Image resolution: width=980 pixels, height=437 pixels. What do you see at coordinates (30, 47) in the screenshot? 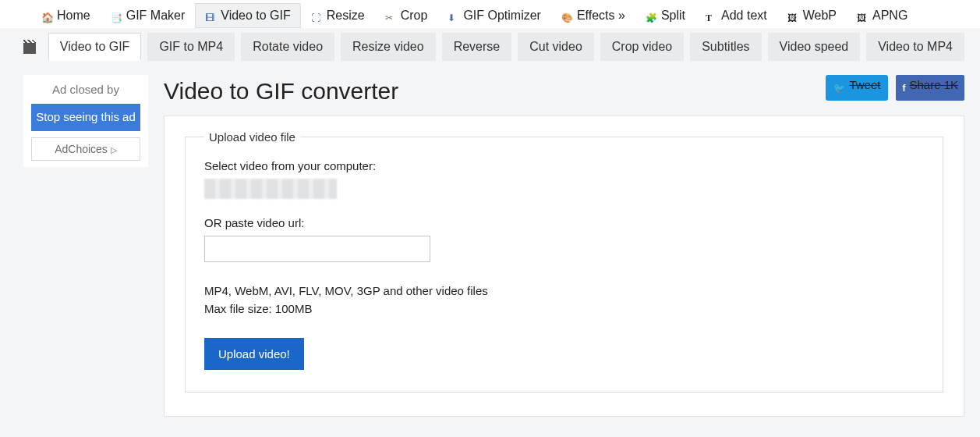
I see `clapperboard-icon` at bounding box center [30, 47].